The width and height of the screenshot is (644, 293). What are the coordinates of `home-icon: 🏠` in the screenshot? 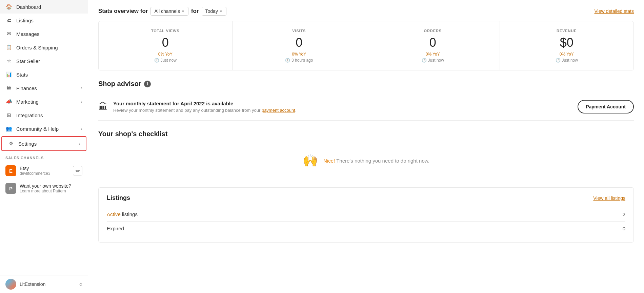 It's located at (9, 7).